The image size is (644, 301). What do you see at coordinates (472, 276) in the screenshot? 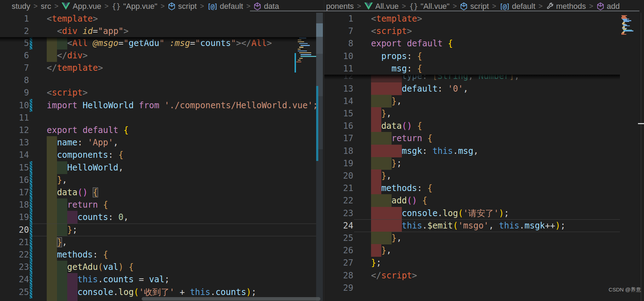
I see `code-line-28: 28</script>` at bounding box center [472, 276].